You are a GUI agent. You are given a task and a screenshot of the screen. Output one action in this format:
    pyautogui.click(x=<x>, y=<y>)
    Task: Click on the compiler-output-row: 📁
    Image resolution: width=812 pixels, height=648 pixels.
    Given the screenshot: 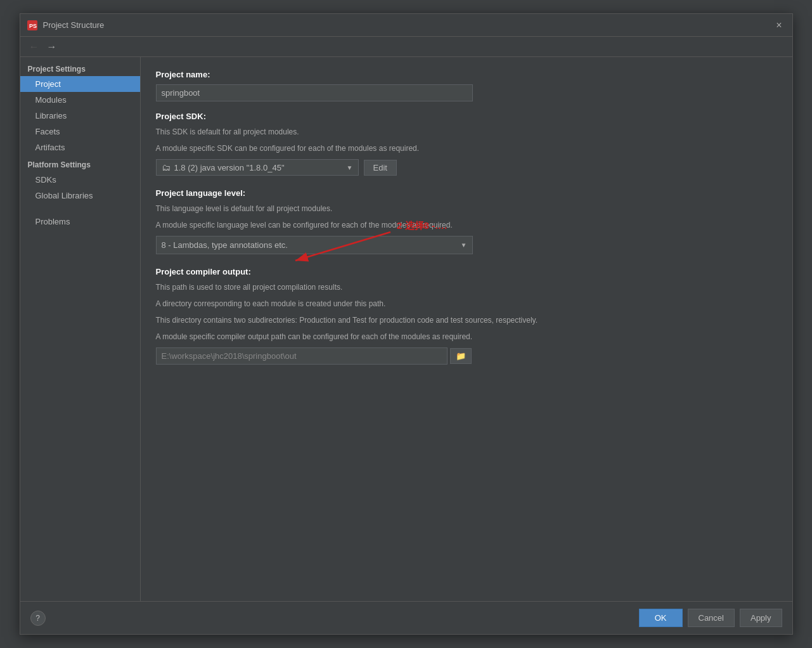 What is the action you would take?
    pyautogui.click(x=467, y=356)
    